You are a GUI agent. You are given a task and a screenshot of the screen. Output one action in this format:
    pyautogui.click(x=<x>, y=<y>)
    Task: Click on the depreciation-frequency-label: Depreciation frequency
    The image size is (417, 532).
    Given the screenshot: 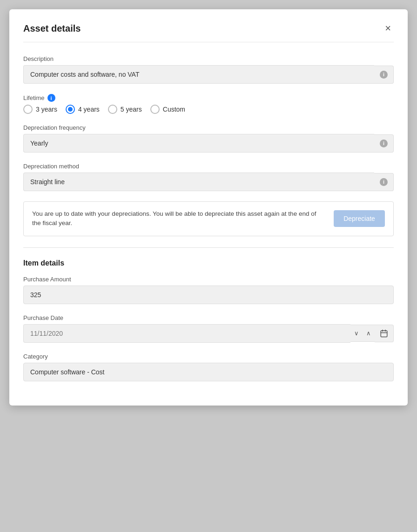 What is the action you would take?
    pyautogui.click(x=208, y=127)
    